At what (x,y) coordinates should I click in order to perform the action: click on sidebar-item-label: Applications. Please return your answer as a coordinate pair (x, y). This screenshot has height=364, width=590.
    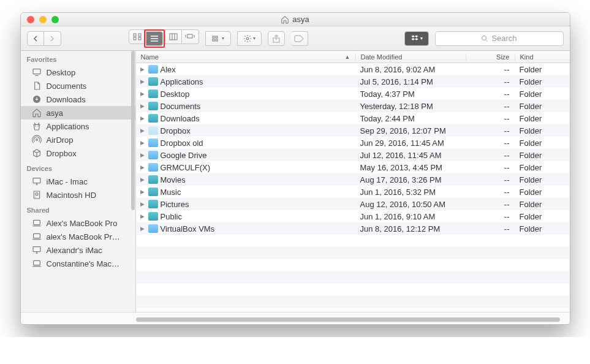
    Looking at the image, I should click on (68, 126).